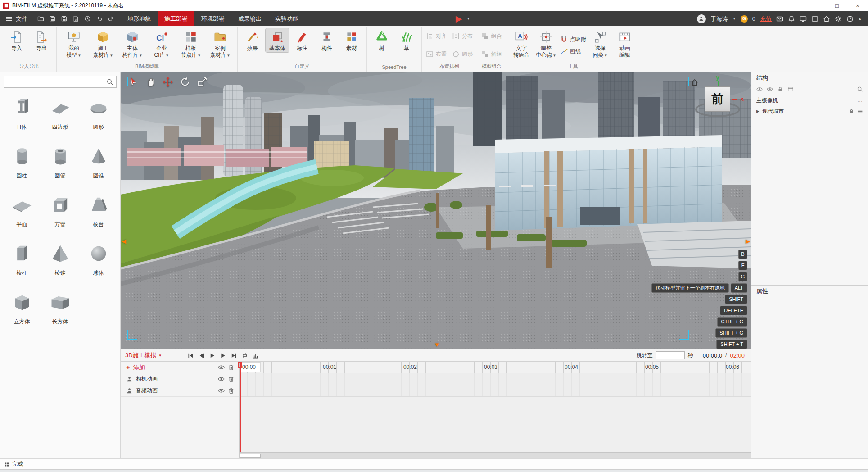  I want to click on play-options-chevron-icon: ▼, so click(468, 19).